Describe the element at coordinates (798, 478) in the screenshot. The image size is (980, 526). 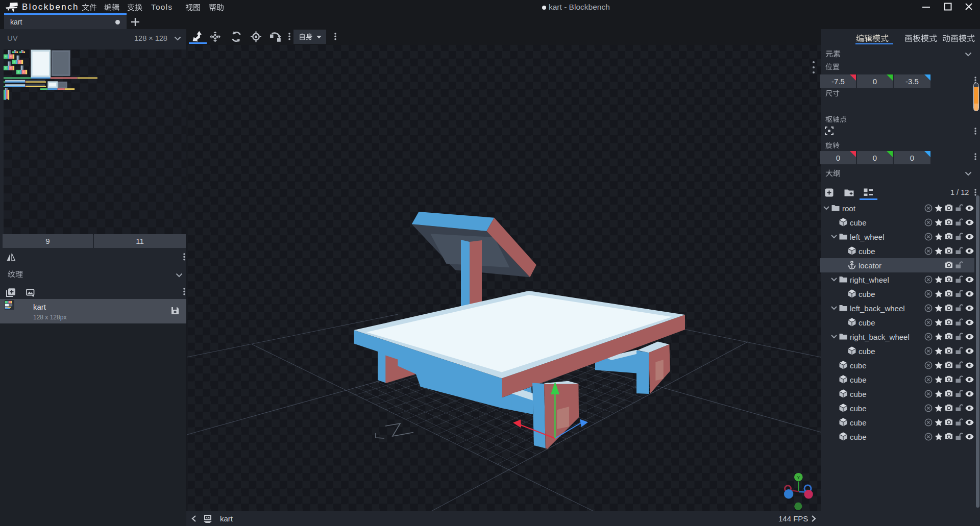
I see `svg-text: Y` at that location.